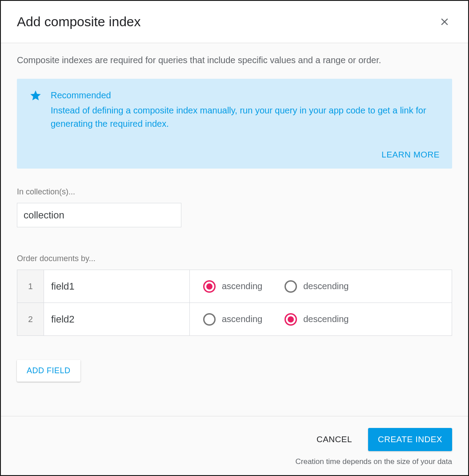  What do you see at coordinates (235, 319) in the screenshot?
I see `field-row: 2 ascending descending` at bounding box center [235, 319].